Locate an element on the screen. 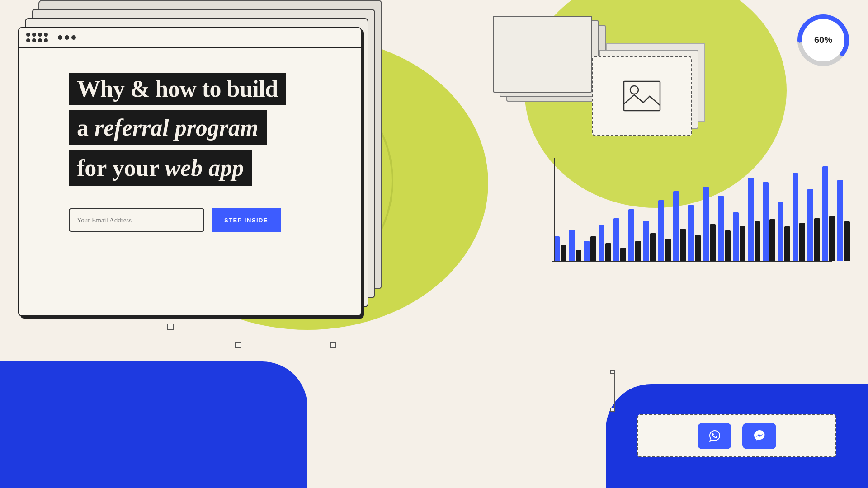 Image resolution: width=868 pixels, height=488 pixels. email-input is located at coordinates (137, 220).